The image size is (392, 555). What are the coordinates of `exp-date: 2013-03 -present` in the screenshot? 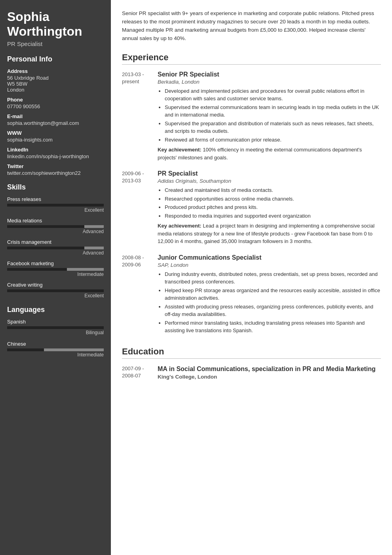 It's located at (140, 117).